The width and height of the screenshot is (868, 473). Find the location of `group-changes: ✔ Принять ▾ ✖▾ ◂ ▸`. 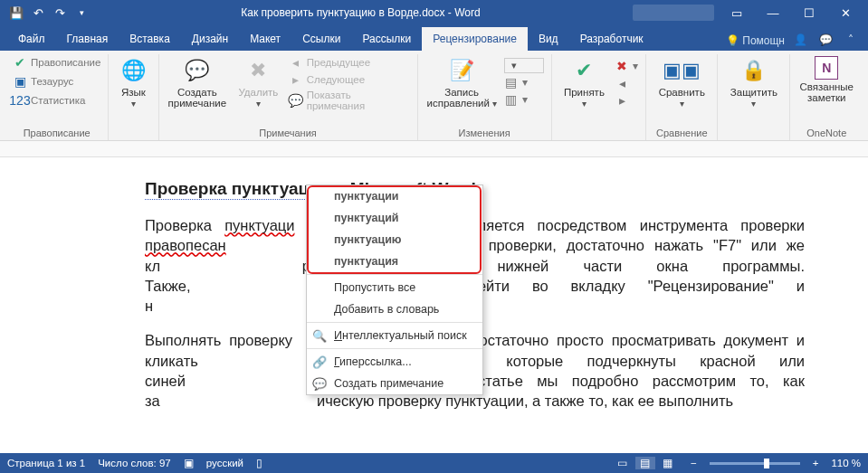

group-changes: ✔ Принять ▾ ✖▾ ◂ ▸ is located at coordinates (599, 98).